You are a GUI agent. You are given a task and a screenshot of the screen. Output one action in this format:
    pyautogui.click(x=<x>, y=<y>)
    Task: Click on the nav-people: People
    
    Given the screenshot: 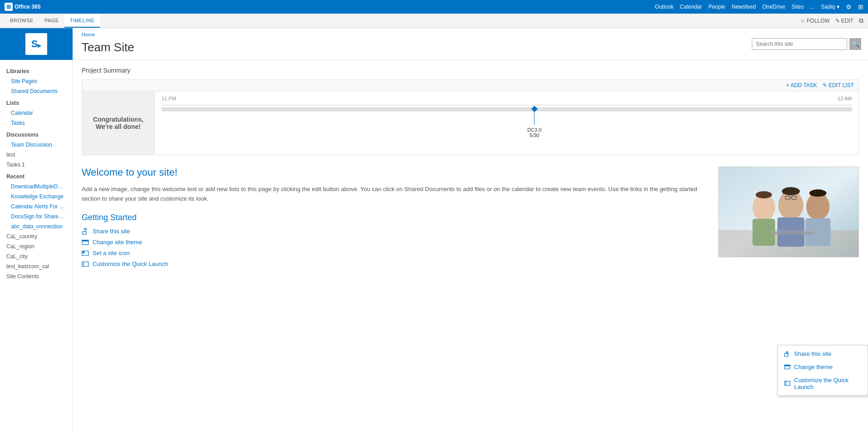 What is the action you would take?
    pyautogui.click(x=717, y=7)
    